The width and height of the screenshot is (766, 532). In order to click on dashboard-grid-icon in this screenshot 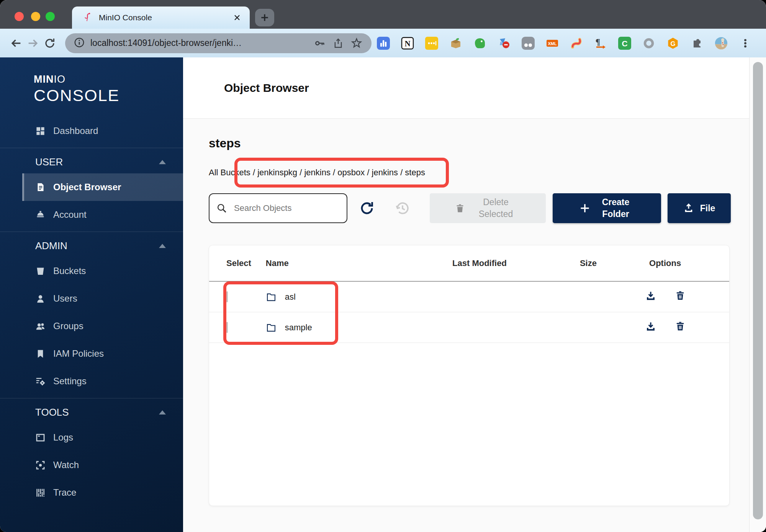, I will do `click(41, 131)`.